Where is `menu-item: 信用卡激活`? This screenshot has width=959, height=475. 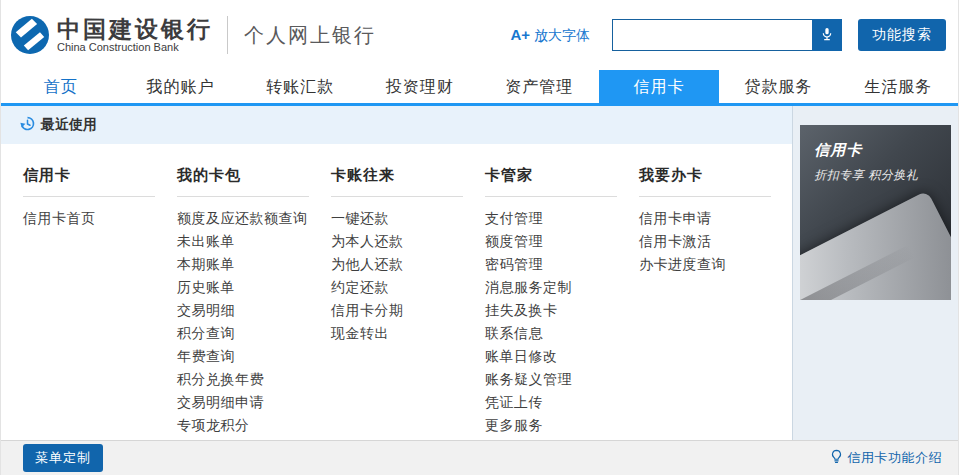 menu-item: 信用卡激活 is located at coordinates (705, 242).